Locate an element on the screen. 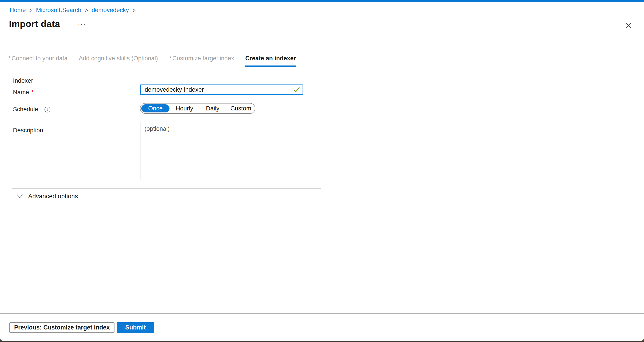 The width and height of the screenshot is (644, 342). close-x-glyph is located at coordinates (628, 26).